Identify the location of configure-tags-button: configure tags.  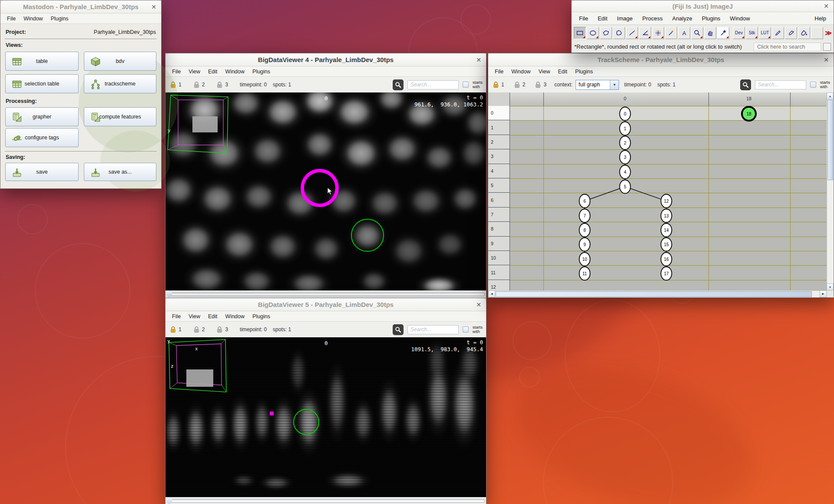
(42, 138).